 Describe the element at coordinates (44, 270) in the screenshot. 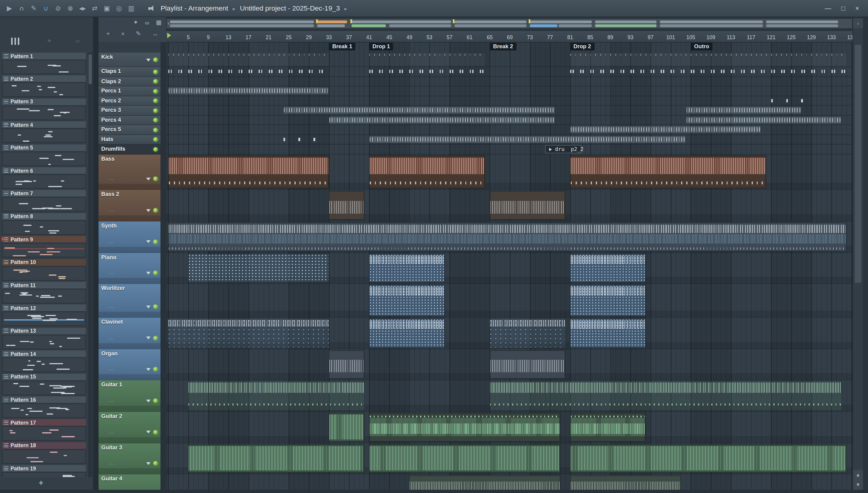

I see `pattern-item: Pattern 10` at that location.